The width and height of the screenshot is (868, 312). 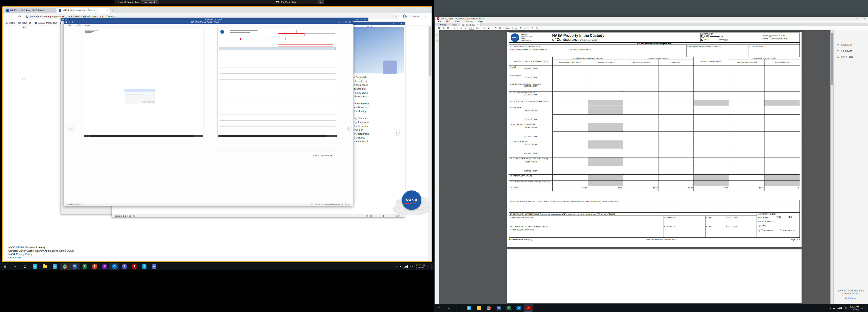 What do you see at coordinates (851, 51) in the screenshot?
I see `fill-sign-panel-item: ✒ Fill & Sign` at bounding box center [851, 51].